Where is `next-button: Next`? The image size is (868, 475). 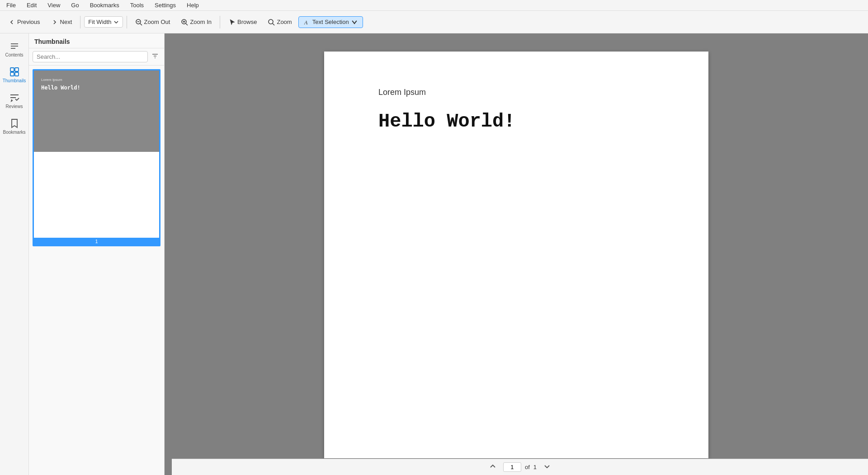 next-button: Next is located at coordinates (61, 22).